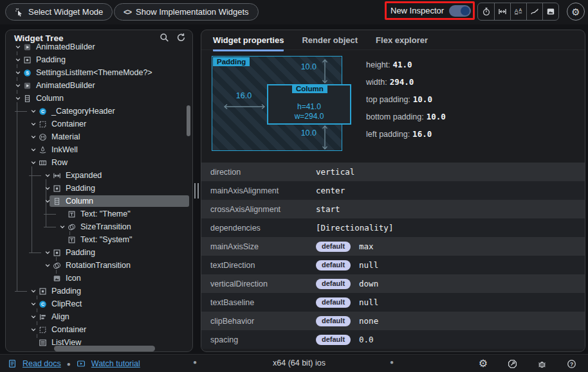 Image resolution: width=588 pixels, height=372 pixels. Describe the element at coordinates (99, 227) in the screenshot. I see `tree-item-sizetransition: SizeTransition` at that location.